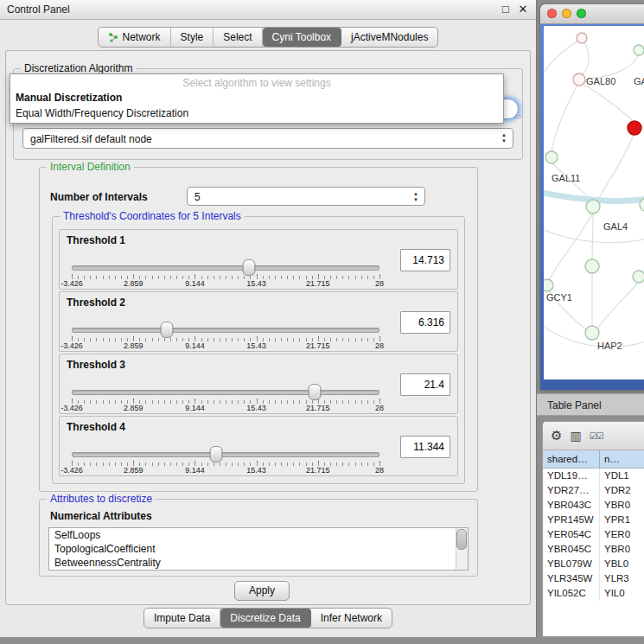 This screenshot has width=644, height=644. Describe the element at coordinates (262, 591) in the screenshot. I see `apply-button: Apply` at that location.